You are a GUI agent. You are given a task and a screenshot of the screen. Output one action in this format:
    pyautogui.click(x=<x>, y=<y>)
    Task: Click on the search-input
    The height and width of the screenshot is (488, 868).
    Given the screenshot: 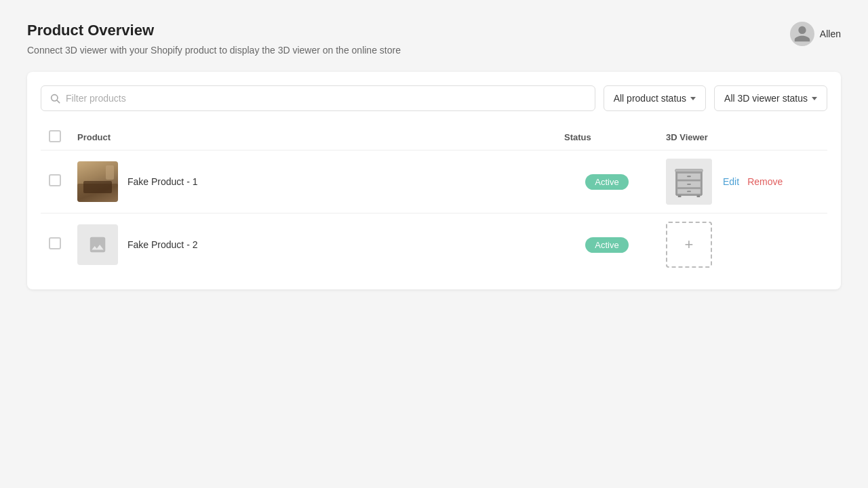 What is the action you would take?
    pyautogui.click(x=326, y=98)
    